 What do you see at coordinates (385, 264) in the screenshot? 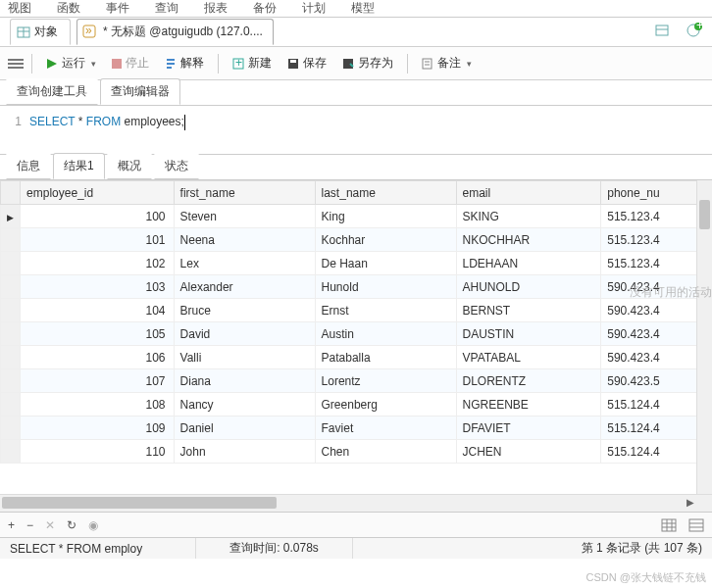
I see `cell-last-name: De Haan` at bounding box center [385, 264].